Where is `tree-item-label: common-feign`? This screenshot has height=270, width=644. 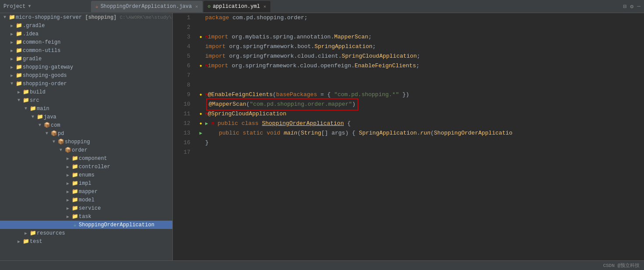 tree-item-label: common-feign is located at coordinates (42, 42).